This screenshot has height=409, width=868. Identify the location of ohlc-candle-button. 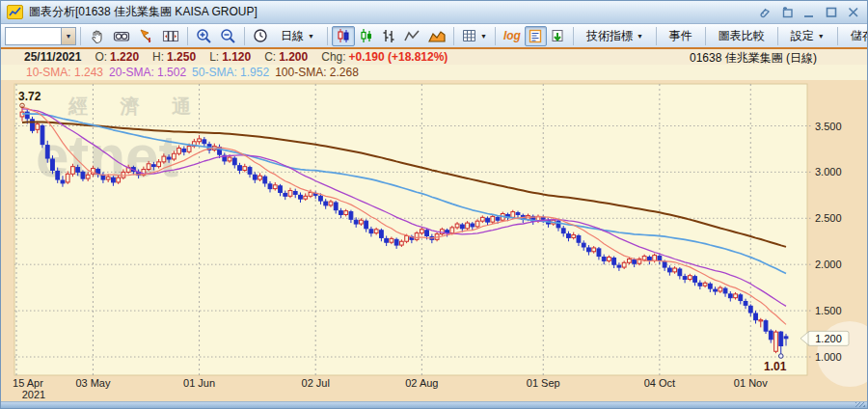
(366, 37).